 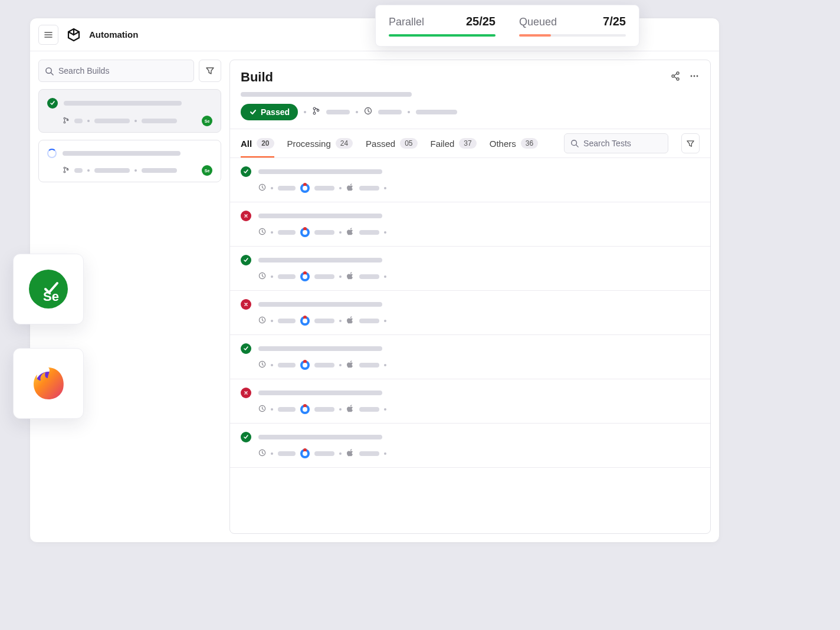 What do you see at coordinates (538, 22) in the screenshot?
I see `stat-queued-label: Queued` at bounding box center [538, 22].